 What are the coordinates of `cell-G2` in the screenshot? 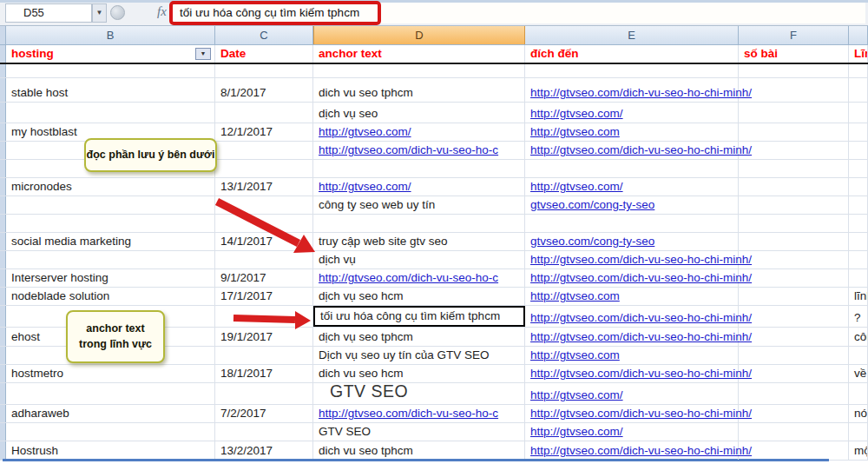 It's located at (858, 90).